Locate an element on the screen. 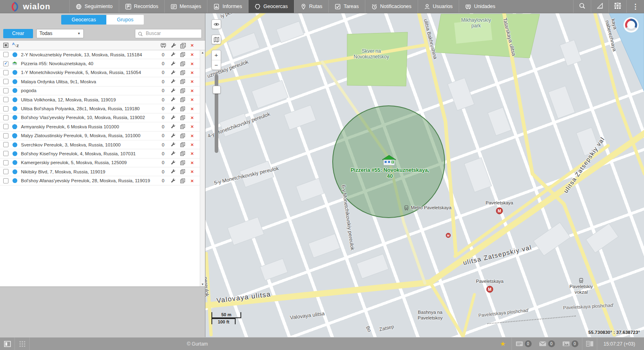  geofence-row: Ulitsa Volkhonka, 12, Moskva, Russia, 11… is located at coordinates (102, 100).